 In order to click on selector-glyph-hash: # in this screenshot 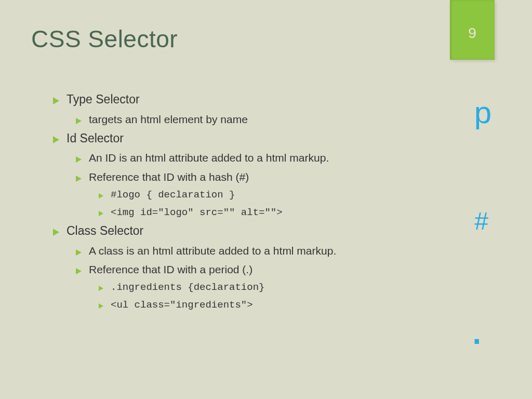, I will do `click(481, 221)`.